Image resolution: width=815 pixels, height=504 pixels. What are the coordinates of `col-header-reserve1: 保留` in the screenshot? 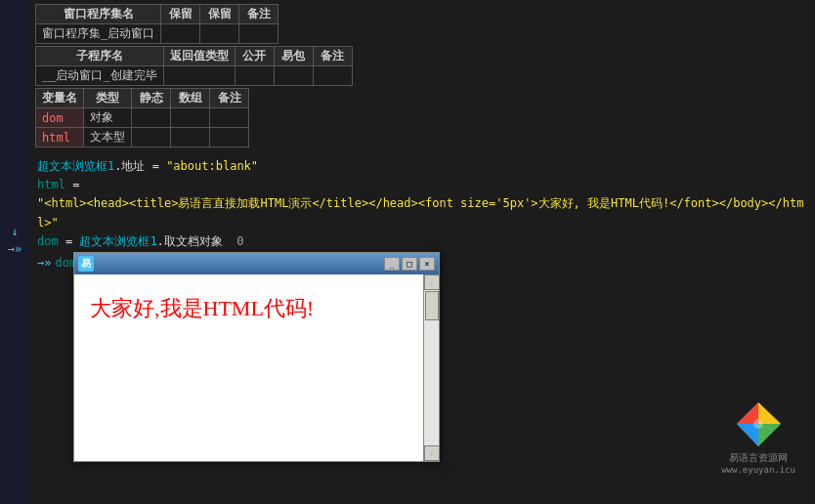 It's located at (181, 15).